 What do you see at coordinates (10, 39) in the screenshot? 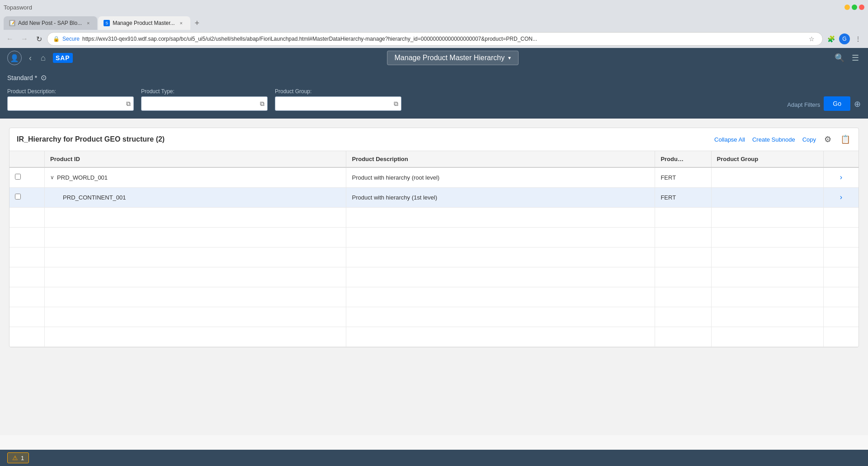
I see `back-button: ←` at bounding box center [10, 39].